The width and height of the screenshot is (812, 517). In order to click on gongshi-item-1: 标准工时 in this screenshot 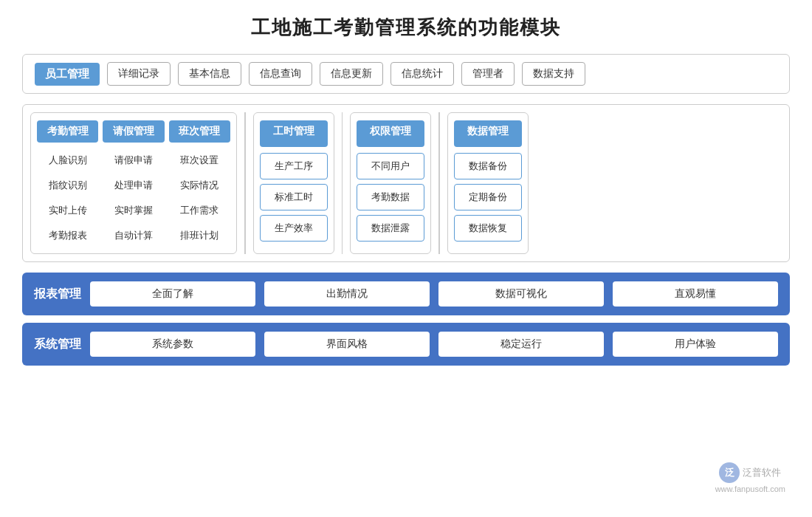, I will do `click(294, 197)`.